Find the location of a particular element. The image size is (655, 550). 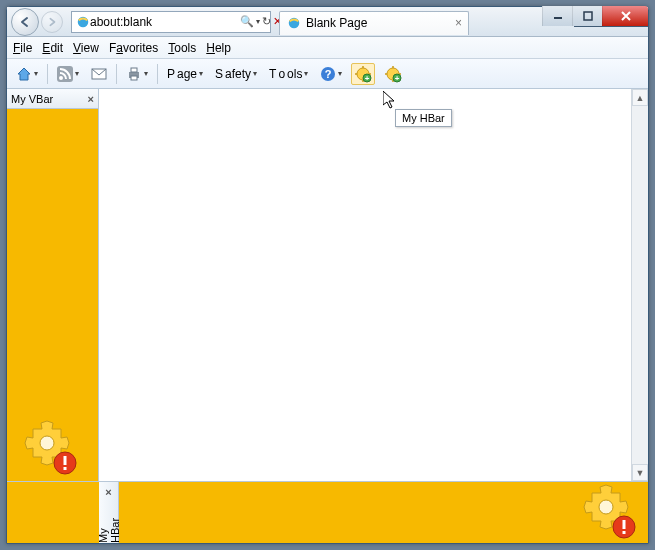

hbar-left-fill is located at coordinates (53, 512).